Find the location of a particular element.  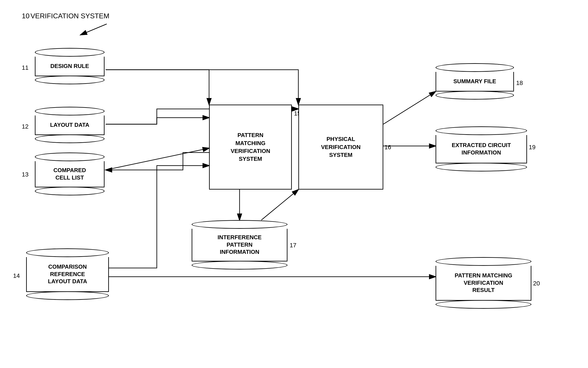

comparison-reference-id: 14 is located at coordinates (17, 276).